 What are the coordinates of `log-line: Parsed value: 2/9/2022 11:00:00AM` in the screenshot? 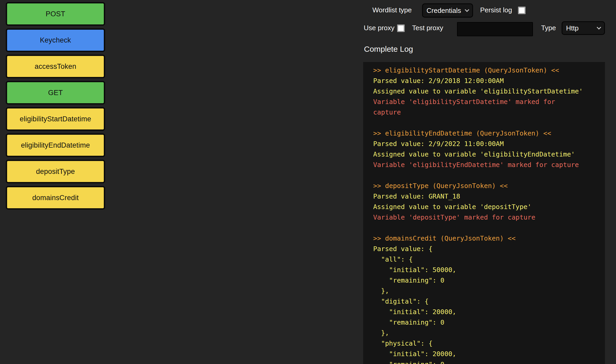 It's located at (484, 144).